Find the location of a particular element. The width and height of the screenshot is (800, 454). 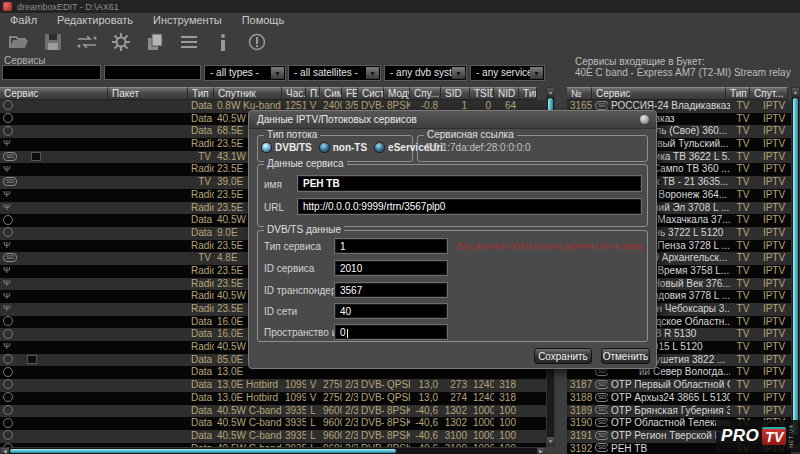

column-header: SID is located at coordinates (456, 94).